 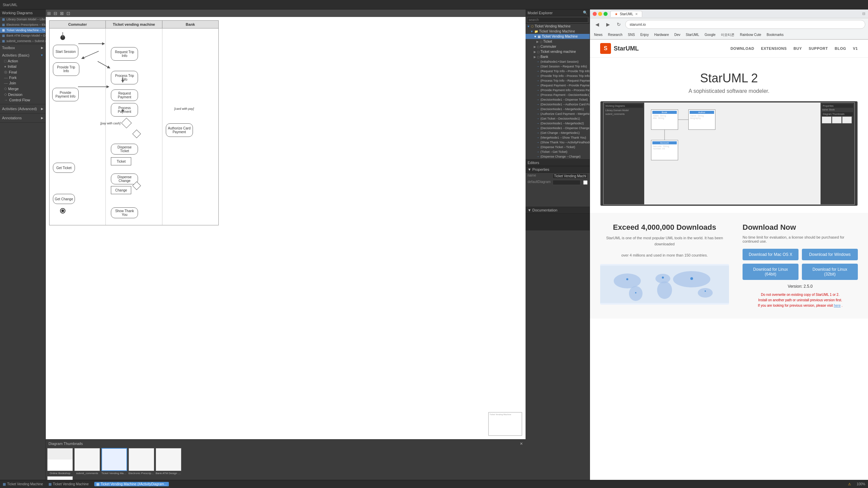 What do you see at coordinates (774, 48) in the screenshot?
I see `nav-extensions: EXTENSIONS` at bounding box center [774, 48].